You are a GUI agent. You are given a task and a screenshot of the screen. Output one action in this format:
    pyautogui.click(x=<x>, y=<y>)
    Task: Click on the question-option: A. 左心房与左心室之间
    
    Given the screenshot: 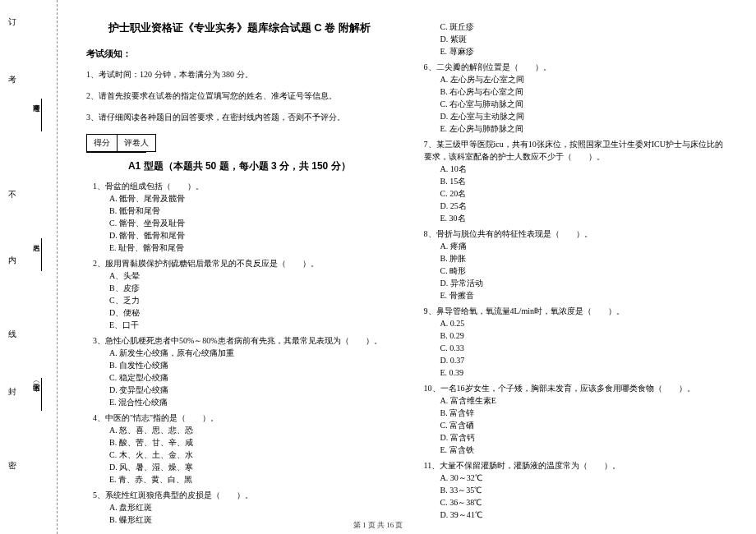 What is the action you would take?
    pyautogui.click(x=570, y=79)
    